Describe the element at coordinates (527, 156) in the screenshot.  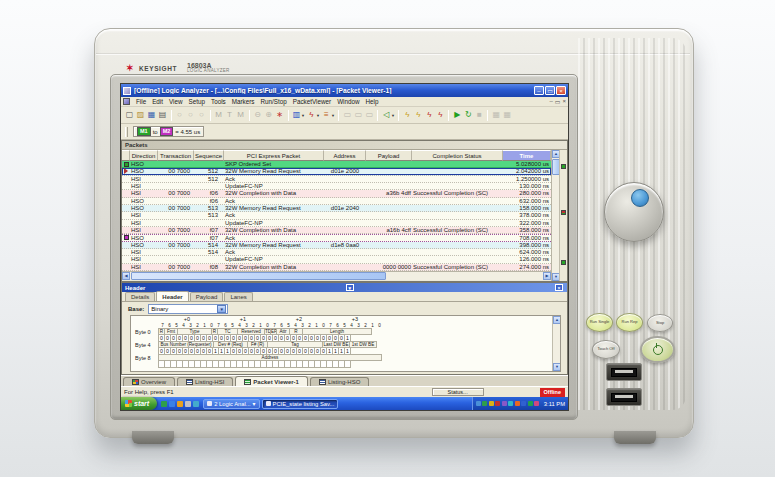
I see `column-header-time: Time` at that location.